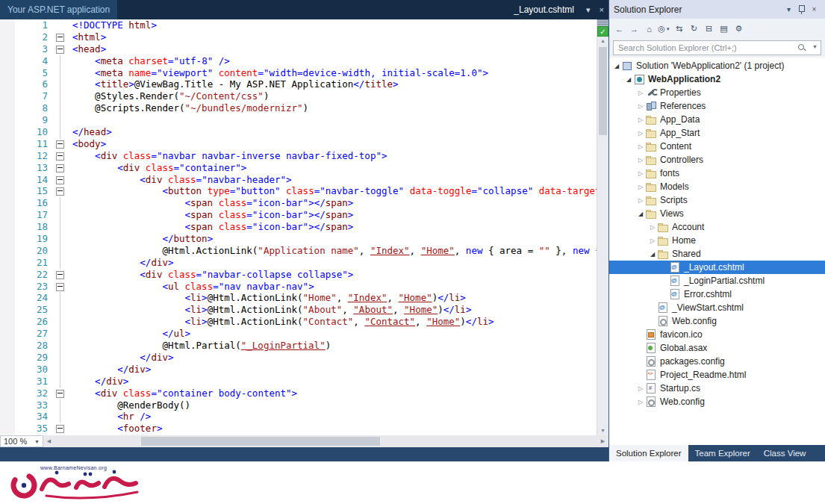  Describe the element at coordinates (679, 28) in the screenshot. I see `sync-active-document-icon: ⇆` at that location.